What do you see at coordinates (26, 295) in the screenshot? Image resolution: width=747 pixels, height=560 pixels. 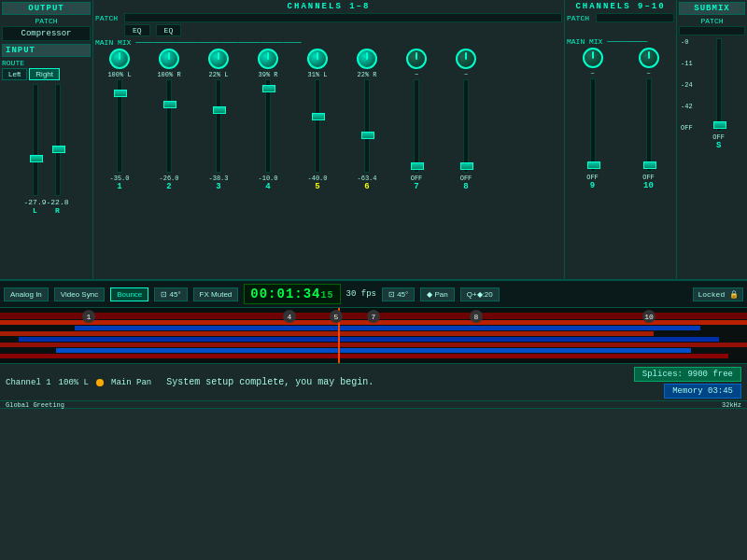 I see `analog-in-btn: Analog In` at bounding box center [26, 295].